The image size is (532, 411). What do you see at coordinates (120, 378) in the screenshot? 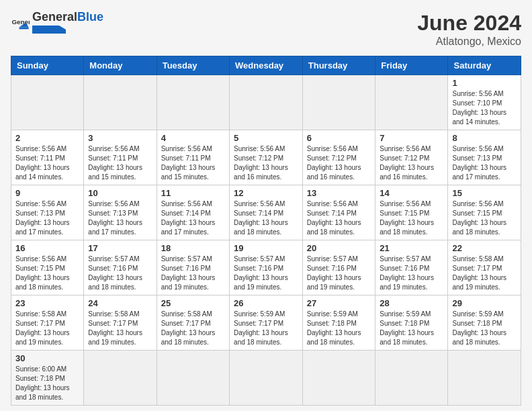
I see `calendar-cell-w5-d1` at bounding box center [120, 378].